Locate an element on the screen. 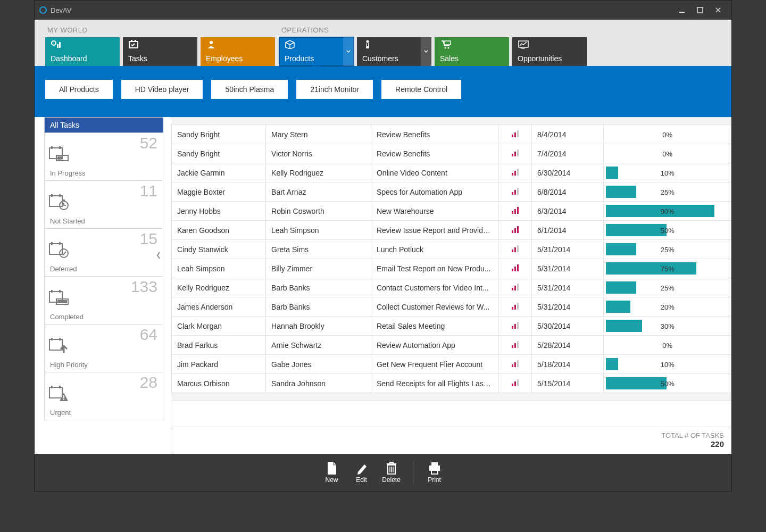 Image resolution: width=766 pixels, height=532 pixels. chevron-down-icon is located at coordinates (348, 52).